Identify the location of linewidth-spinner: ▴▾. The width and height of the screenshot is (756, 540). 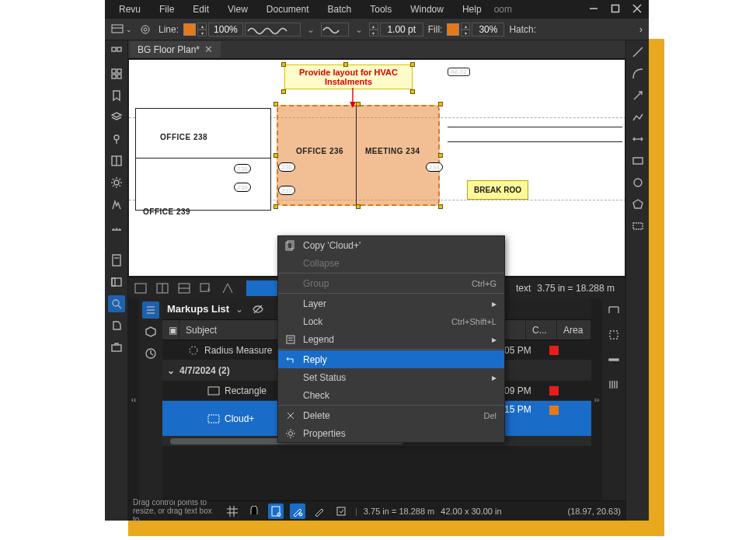
(374, 30).